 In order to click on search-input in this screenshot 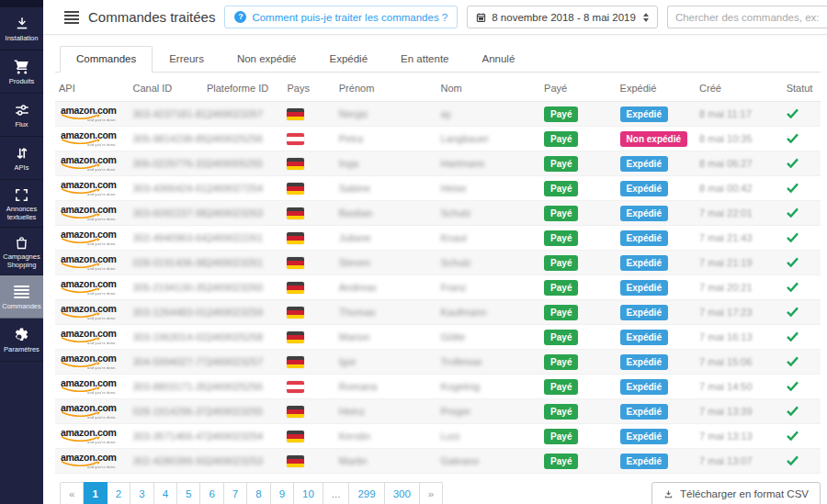, I will do `click(747, 17)`.